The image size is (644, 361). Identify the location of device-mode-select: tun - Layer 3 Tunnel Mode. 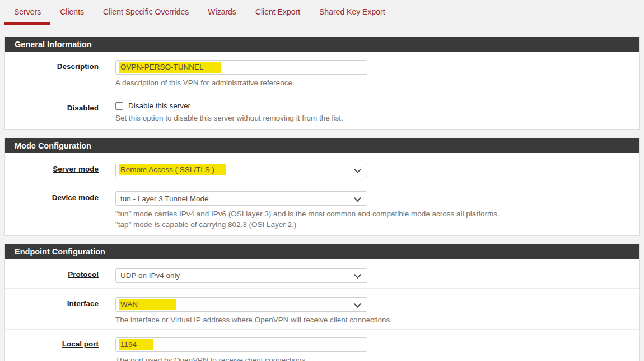
(241, 198).